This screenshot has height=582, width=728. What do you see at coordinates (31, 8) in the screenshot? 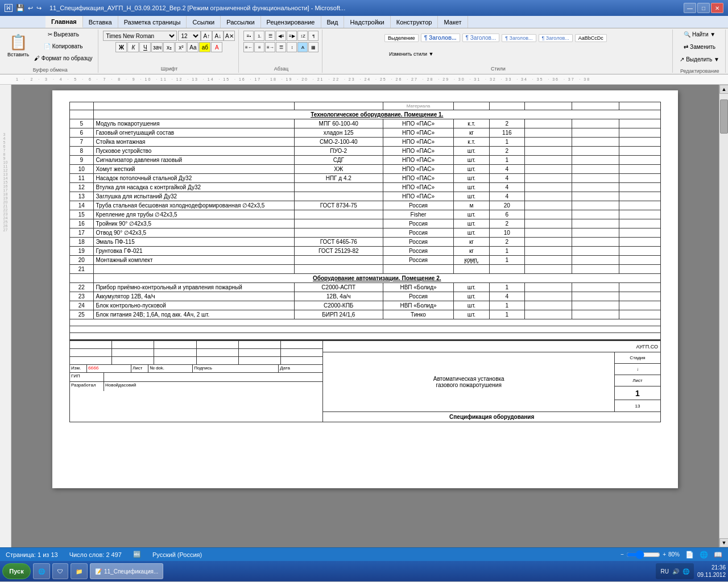
I see `quick-undo: ↩` at bounding box center [31, 8].